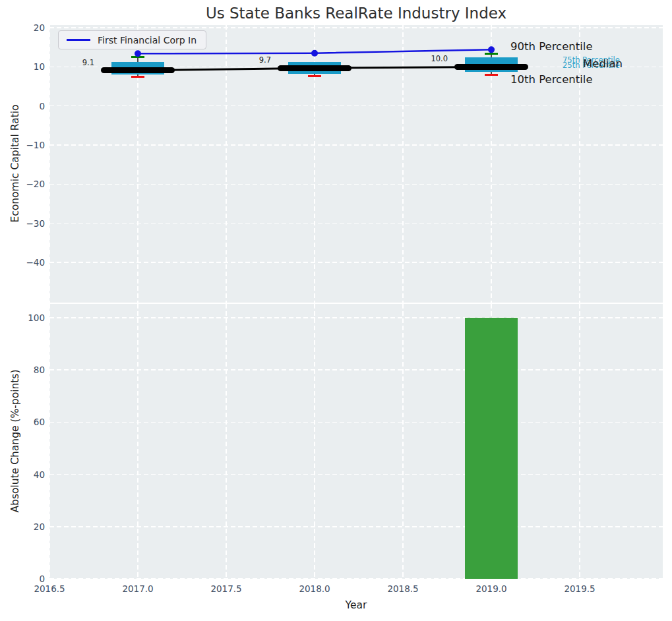 Image resolution: width=672 pixels, height=621 pixels. Describe the element at coordinates (29, 106) in the screenshot. I see `y-tick-label: 0` at that location.